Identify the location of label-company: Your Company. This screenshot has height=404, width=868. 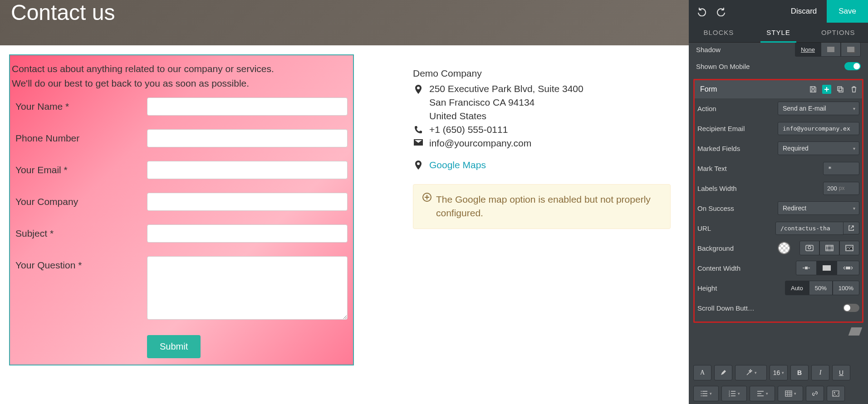
(81, 200).